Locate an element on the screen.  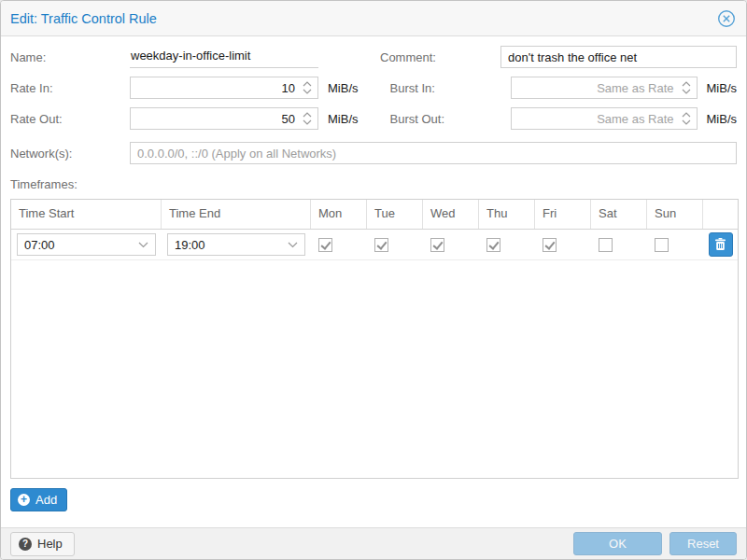
fri-cell is located at coordinates (563, 245).